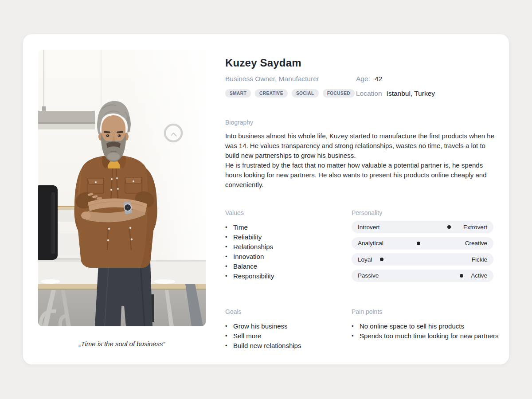 This screenshot has height=399, width=532. Describe the element at coordinates (287, 237) in the screenshot. I see `list-item: •Reliability` at that location.